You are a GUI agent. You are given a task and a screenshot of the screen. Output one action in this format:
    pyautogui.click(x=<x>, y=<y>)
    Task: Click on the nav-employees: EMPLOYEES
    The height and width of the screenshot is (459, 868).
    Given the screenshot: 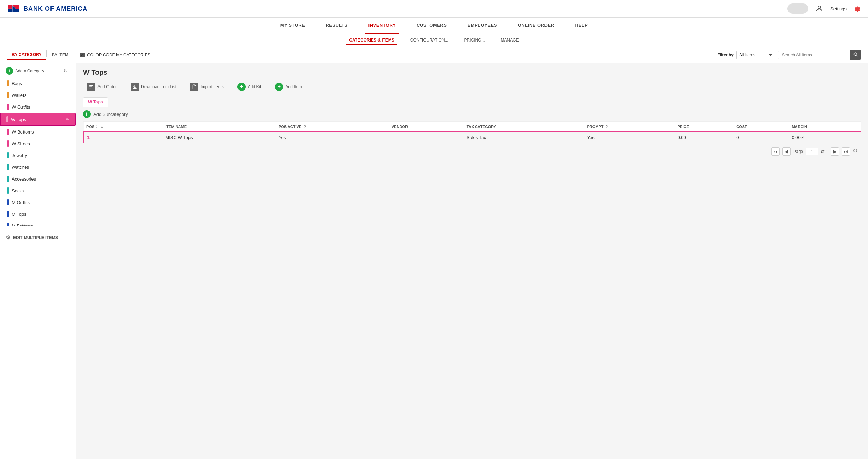 What is the action you would take?
    pyautogui.click(x=482, y=26)
    